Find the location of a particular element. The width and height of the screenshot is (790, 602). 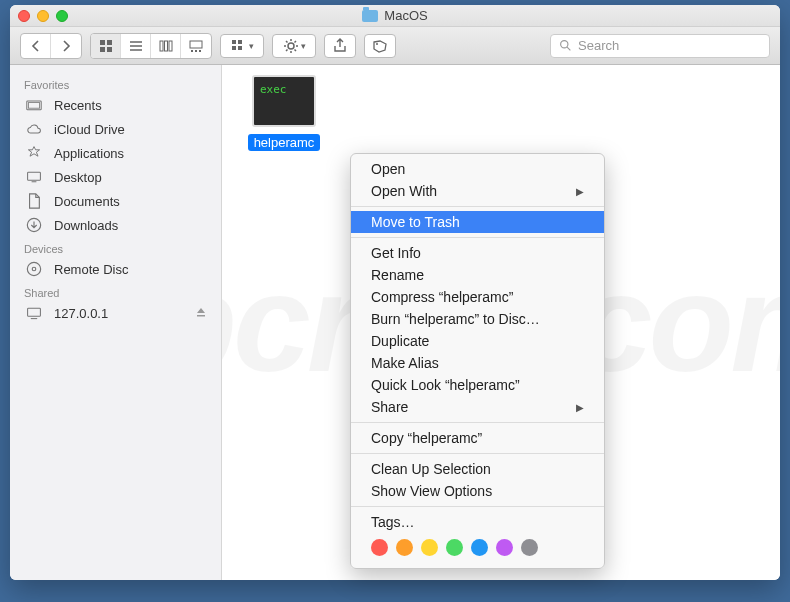

back-button is located at coordinates (36, 46).